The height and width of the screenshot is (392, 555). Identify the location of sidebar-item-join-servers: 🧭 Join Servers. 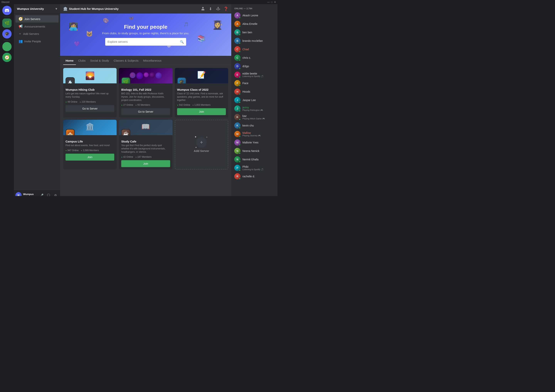
(37, 19).